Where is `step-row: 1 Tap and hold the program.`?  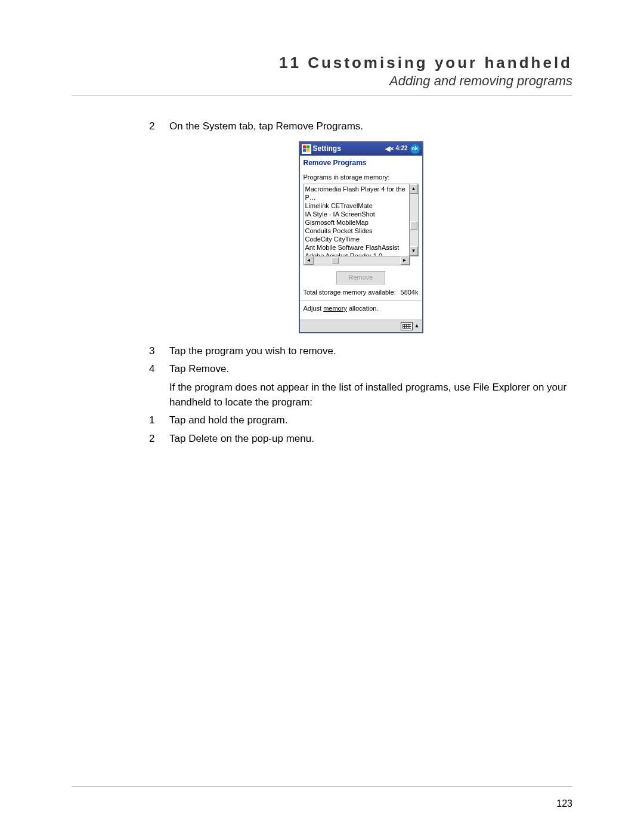
step-row: 1 Tap and hold the program. is located at coordinates (361, 421).